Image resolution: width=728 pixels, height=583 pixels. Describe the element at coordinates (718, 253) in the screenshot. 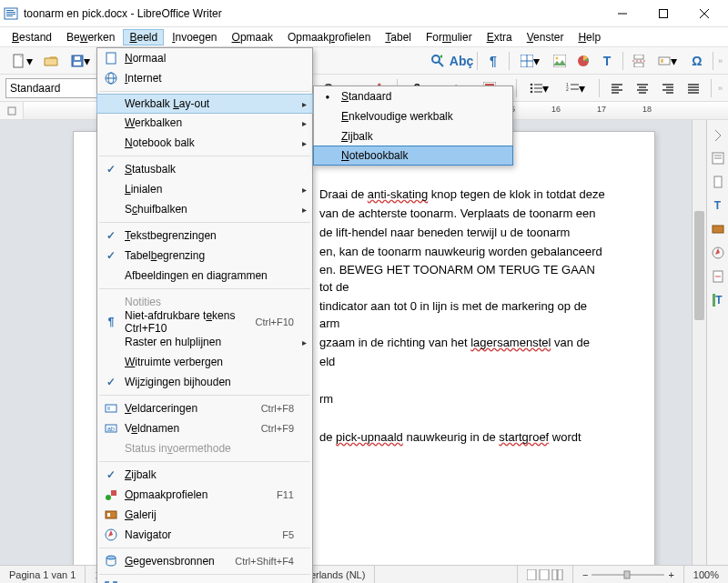

I see `navigator-panel-icon` at that location.